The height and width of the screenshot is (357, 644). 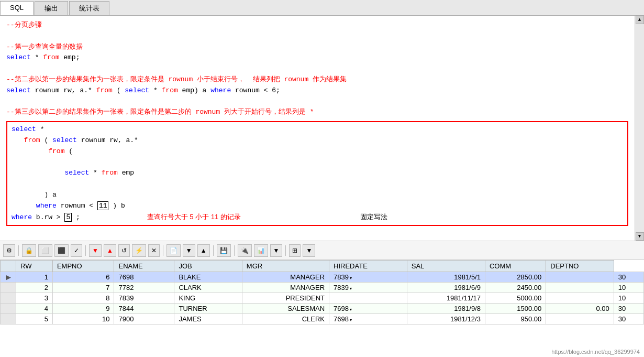 What do you see at coordinates (83, 298) in the screenshot?
I see `table-cell: 8` at bounding box center [83, 298].